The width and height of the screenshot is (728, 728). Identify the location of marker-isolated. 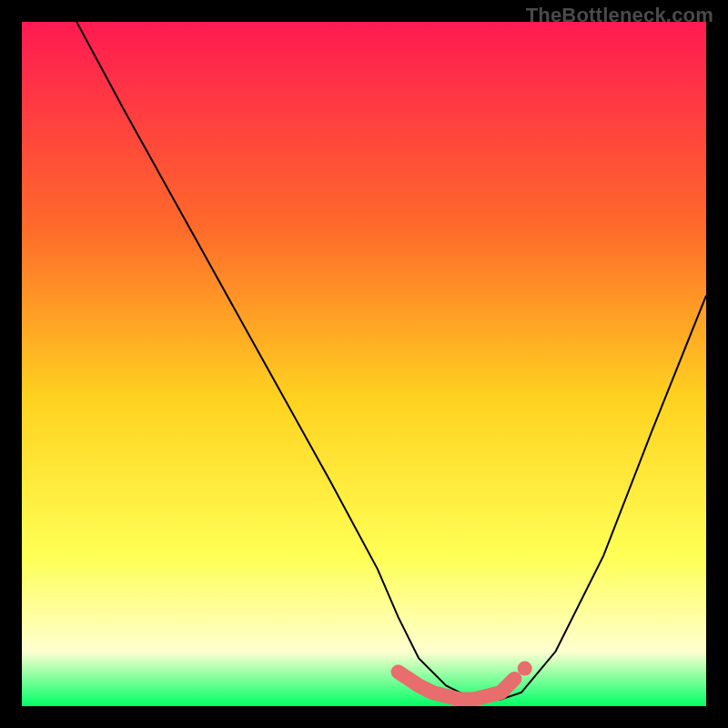
(525, 669).